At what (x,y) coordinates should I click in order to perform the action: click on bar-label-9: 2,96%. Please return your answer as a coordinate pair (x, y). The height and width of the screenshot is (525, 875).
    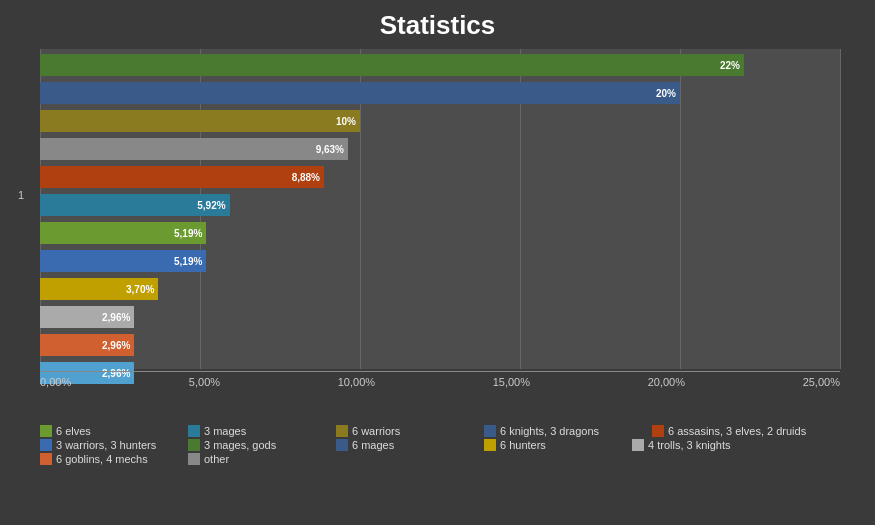
    Looking at the image, I should click on (116, 318).